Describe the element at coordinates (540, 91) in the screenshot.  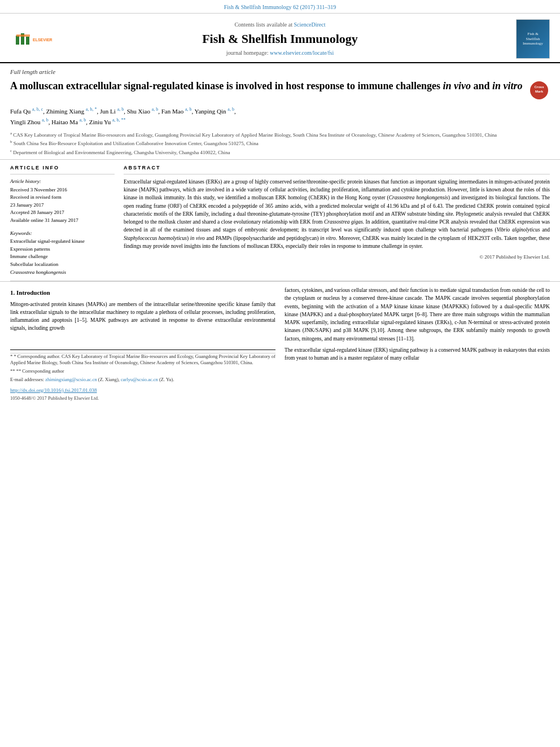
I see `crossmark-badge: Cross Mark` at that location.